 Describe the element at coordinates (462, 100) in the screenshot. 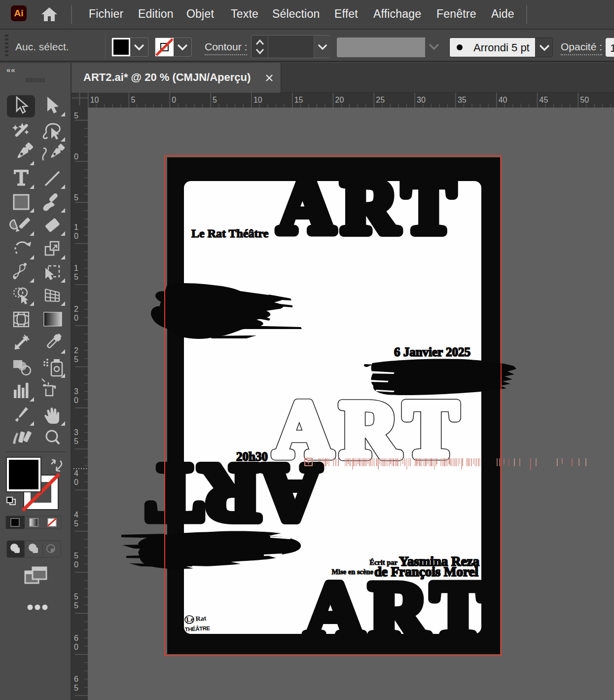

I see `svg-text: 35` at that location.